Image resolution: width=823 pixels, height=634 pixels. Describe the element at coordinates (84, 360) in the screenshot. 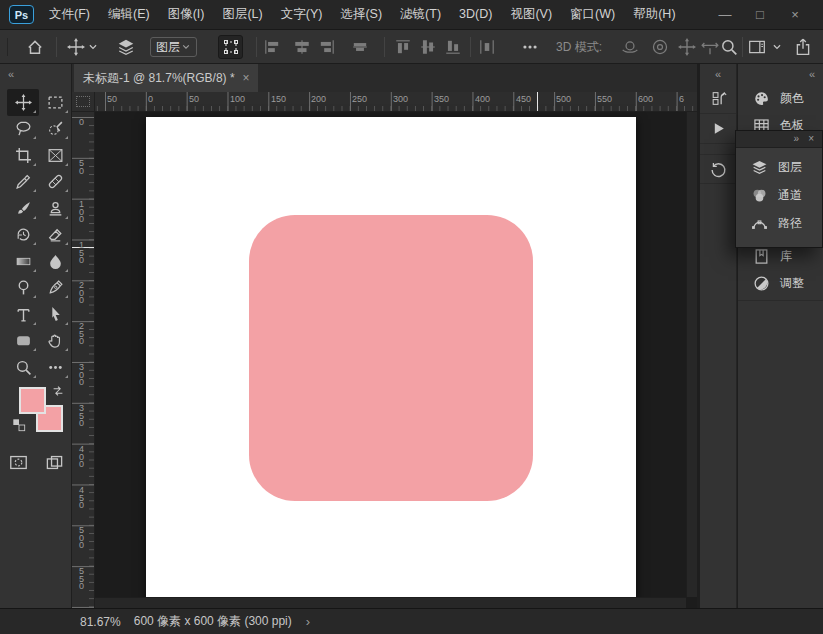

I see `vertical-ruler: 050100150200250300350400450500550` at that location.